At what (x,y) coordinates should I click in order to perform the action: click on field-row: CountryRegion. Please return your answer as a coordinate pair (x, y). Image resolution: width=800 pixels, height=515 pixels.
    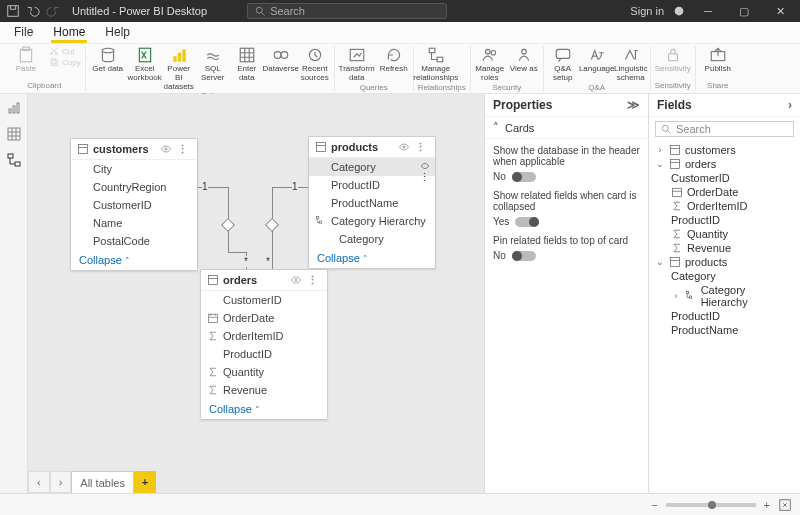
    Looking at the image, I should click on (134, 187).